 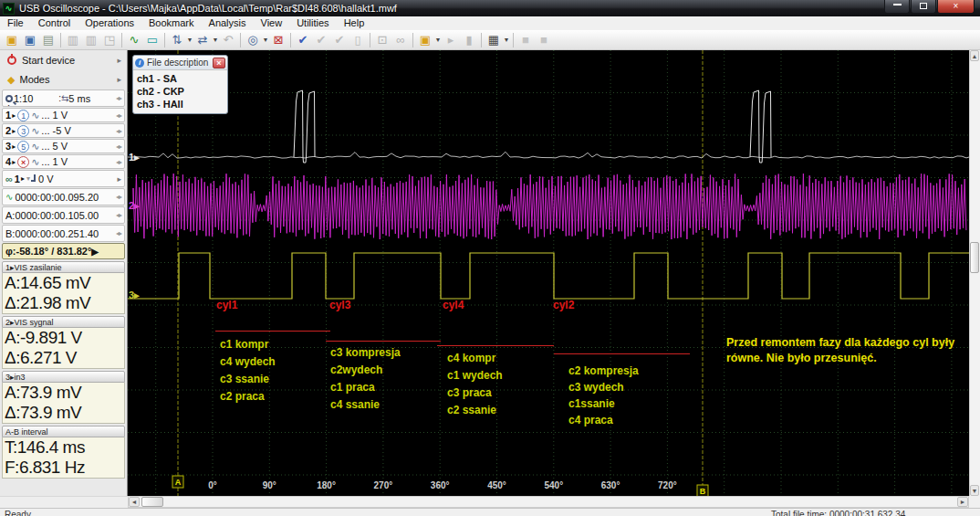 What do you see at coordinates (16, 24) in the screenshot?
I see `menu-file: File` at bounding box center [16, 24].